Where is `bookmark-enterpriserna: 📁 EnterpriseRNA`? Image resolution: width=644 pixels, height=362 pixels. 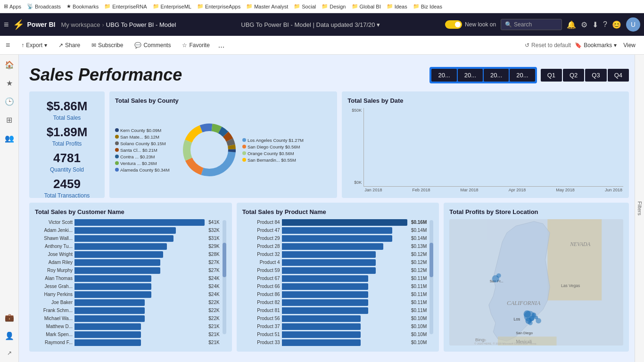
bookmark-enterpriserna: 📁 EnterpriseRNA is located at coordinates (125, 7).